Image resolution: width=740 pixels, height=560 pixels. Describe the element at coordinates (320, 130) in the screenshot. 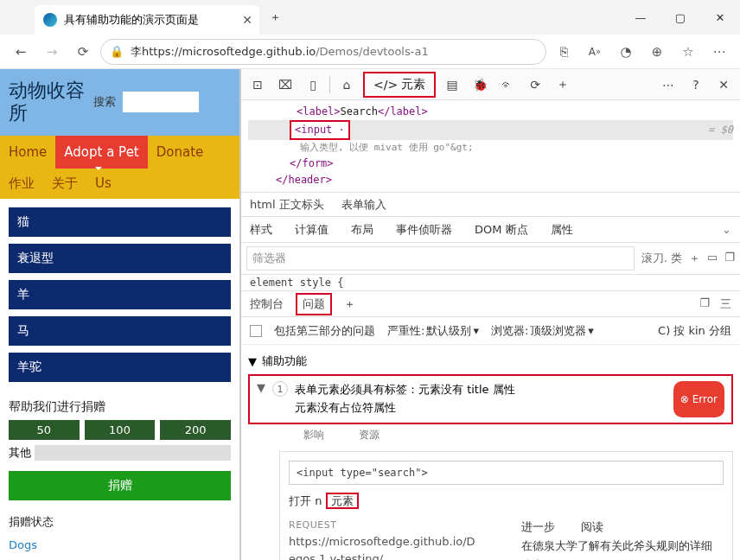

I see `selected-input-node: <input ·` at that location.